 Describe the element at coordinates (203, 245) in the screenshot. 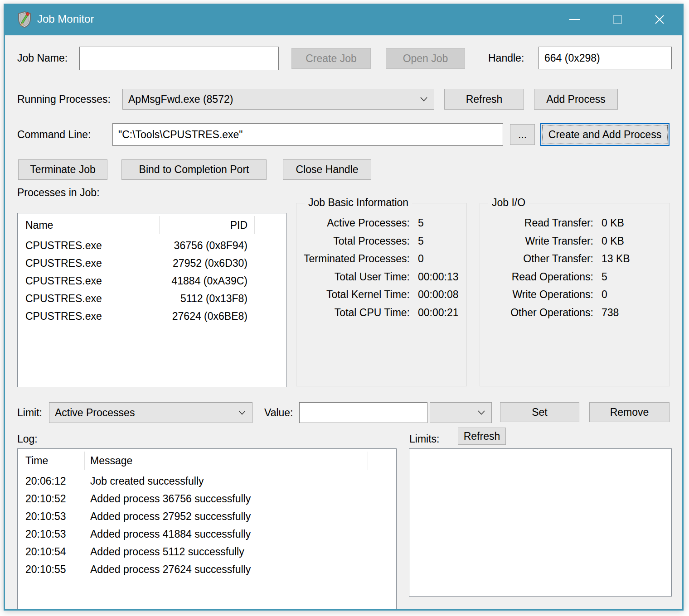

I see `process-pid: 36756 (0x8F94)` at that location.